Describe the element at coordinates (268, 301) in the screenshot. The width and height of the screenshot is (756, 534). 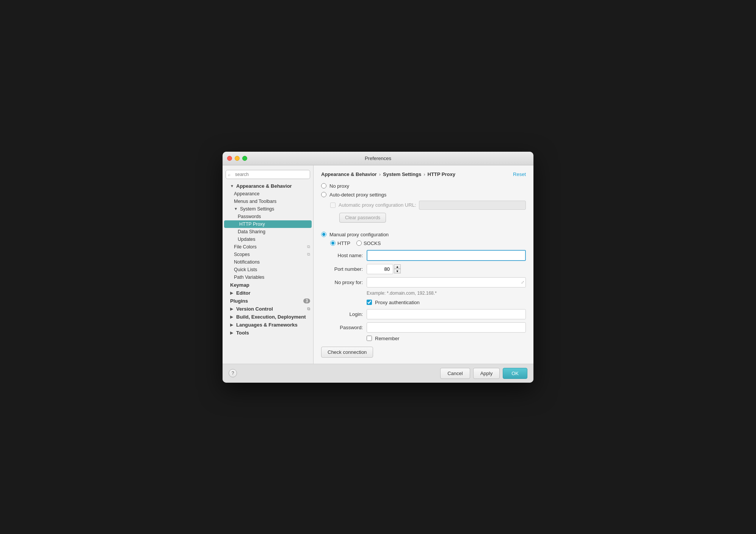
I see `sidebar-item-plugins: Plugins 3` at that location.